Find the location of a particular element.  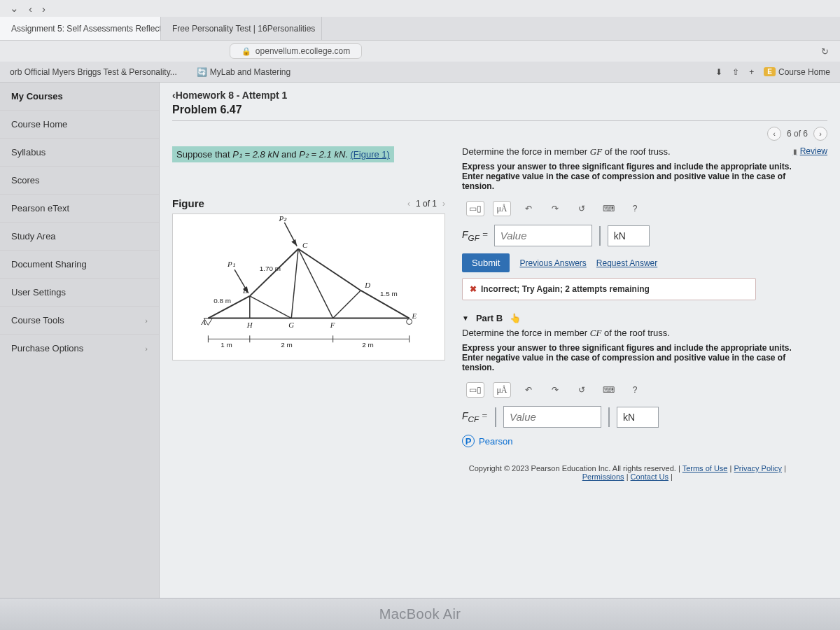

unit-input-b is located at coordinates (638, 417).